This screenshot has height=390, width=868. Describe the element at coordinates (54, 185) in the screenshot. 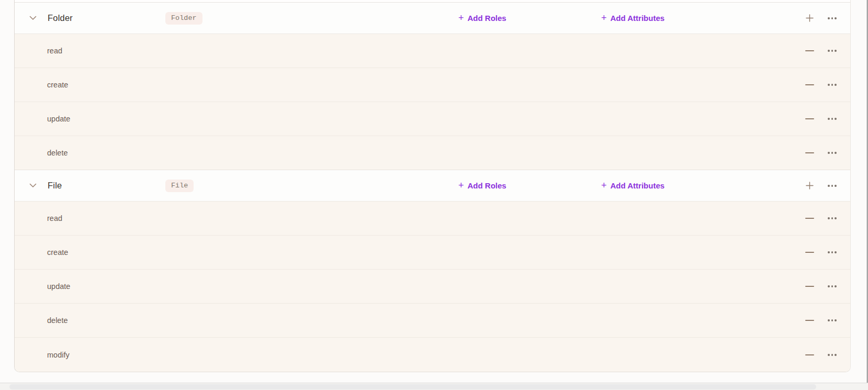

I see `resource-title: File` at that location.